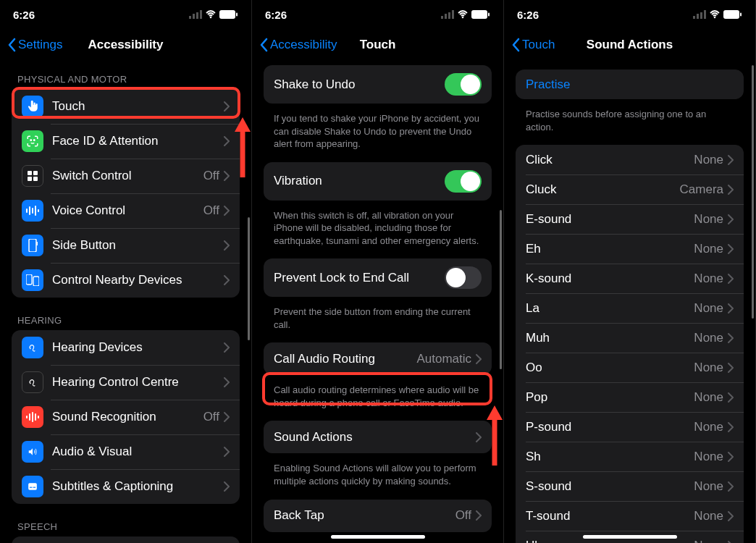  What do you see at coordinates (126, 245) in the screenshot?
I see `row-side-button: Side Button` at bounding box center [126, 245].